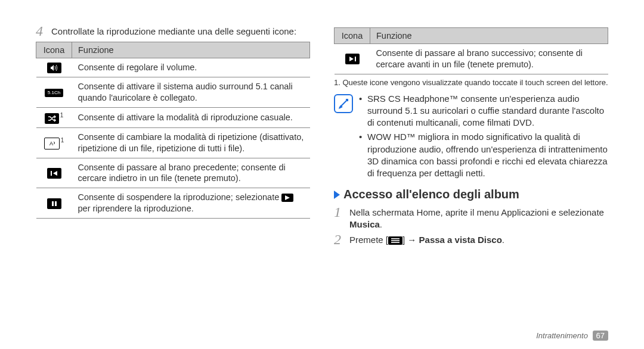 Image resolution: width=644 pixels, height=349 pixels. I want to click on step-text: Premete [] → Passa a vista Disco., so click(427, 239).